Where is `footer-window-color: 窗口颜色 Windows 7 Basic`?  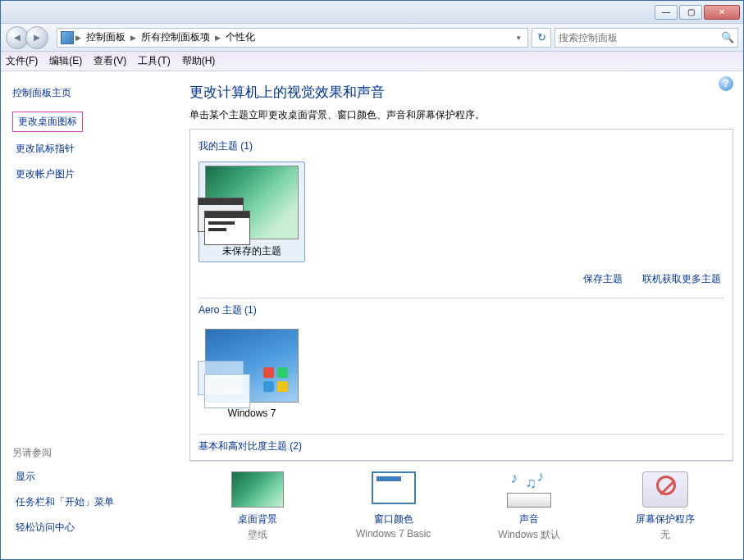
footer-window-color: 窗口颜色 Windows 7 Basic is located at coordinates (394, 505).